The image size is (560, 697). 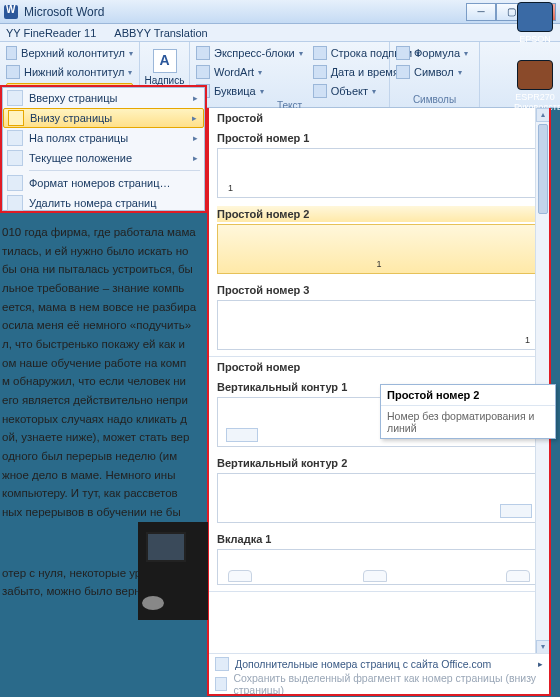 I want to click on scroll-down-button: ▾, so click(x=543, y=647).